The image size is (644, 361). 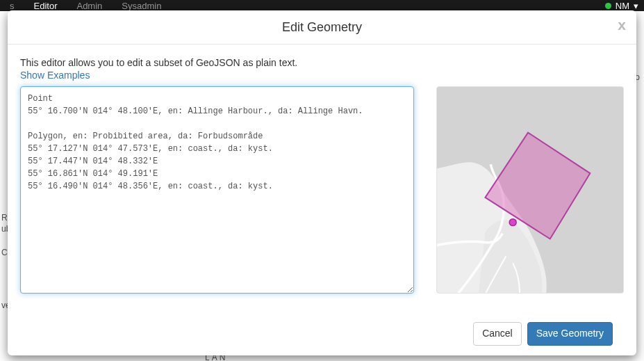 I want to click on show-examples-link: Show Examples, so click(x=322, y=75).